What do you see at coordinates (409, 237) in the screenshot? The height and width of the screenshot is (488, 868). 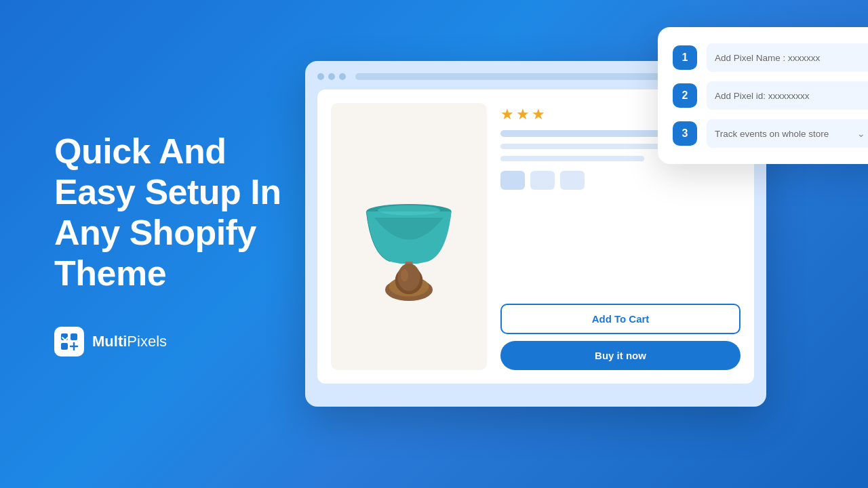 I see `product-image-box` at bounding box center [409, 237].